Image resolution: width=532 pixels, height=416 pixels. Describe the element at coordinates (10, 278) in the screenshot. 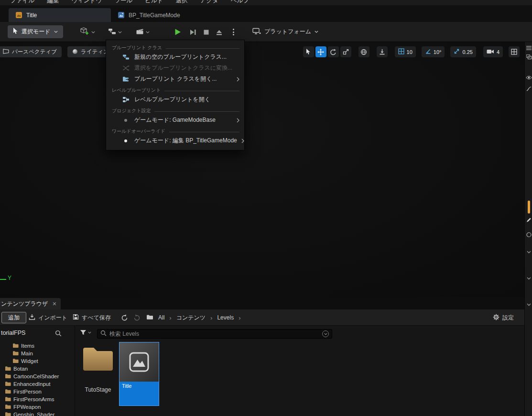

I see `y-axis-label: Y` at that location.